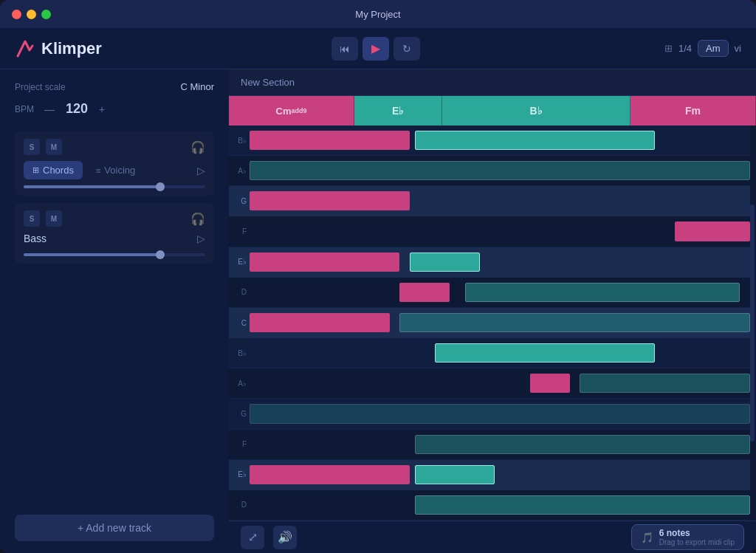 The image size is (756, 553). I want to click on row-ab2: A♭, so click(489, 384).